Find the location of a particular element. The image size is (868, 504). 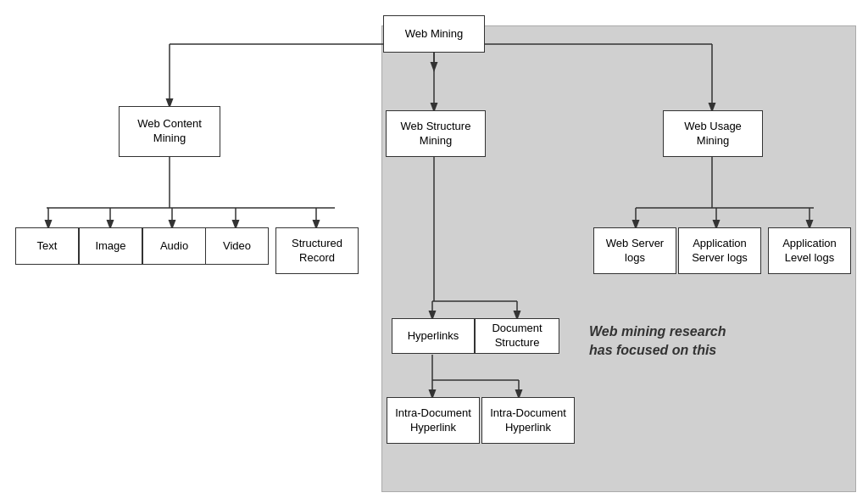

application-server-logs-node: Application Server logs is located at coordinates (720, 251).